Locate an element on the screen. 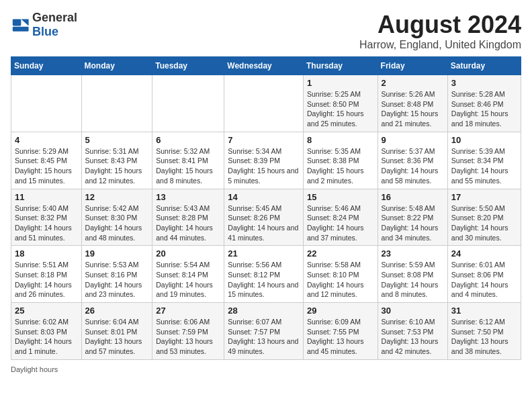 This screenshot has height=411, width=532. day-info: Sunrise: 5:54 AMSunset: 8:14 PMDaylight:… is located at coordinates (188, 279).